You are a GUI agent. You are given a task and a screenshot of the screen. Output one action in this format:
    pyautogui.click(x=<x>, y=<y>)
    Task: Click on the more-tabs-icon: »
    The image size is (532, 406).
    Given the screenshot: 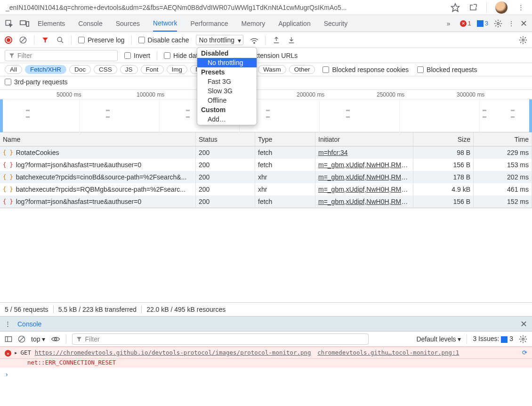 What is the action you would take?
    pyautogui.click(x=449, y=24)
    